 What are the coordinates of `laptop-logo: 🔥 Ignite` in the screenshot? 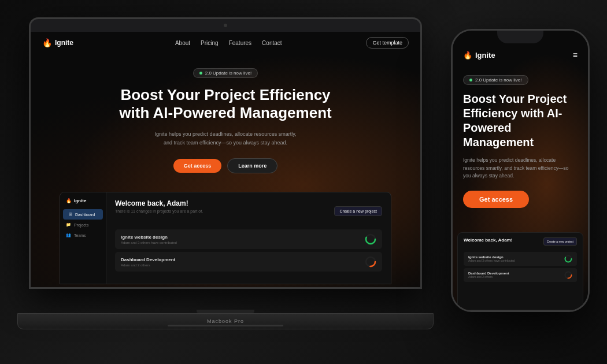 It's located at (58, 43).